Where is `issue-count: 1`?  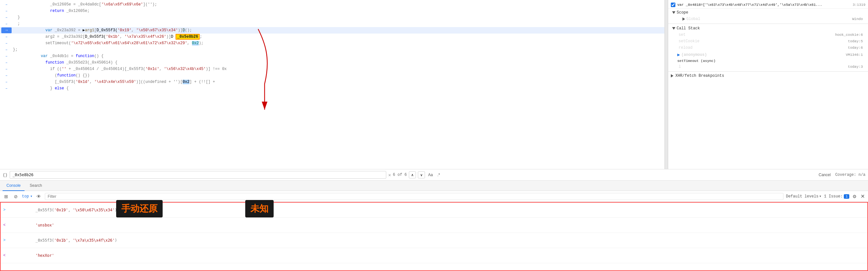 issue-count: 1 is located at coordinates (846, 197).